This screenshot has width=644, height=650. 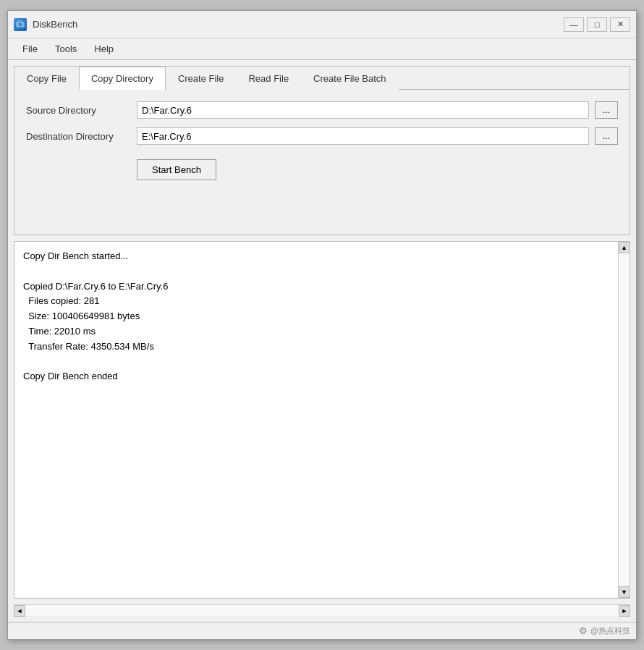 What do you see at coordinates (624, 592) in the screenshot?
I see `scroll-down-button: ▼` at bounding box center [624, 592].